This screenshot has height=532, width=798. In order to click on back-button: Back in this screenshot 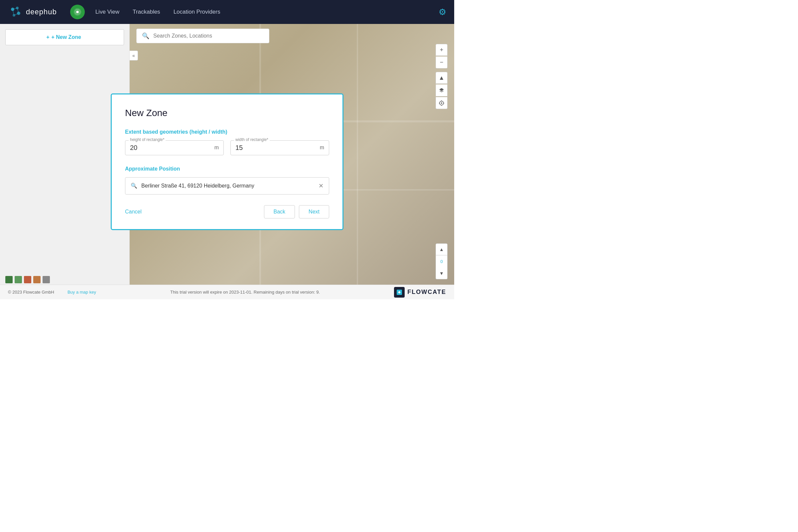, I will do `click(280, 212)`.